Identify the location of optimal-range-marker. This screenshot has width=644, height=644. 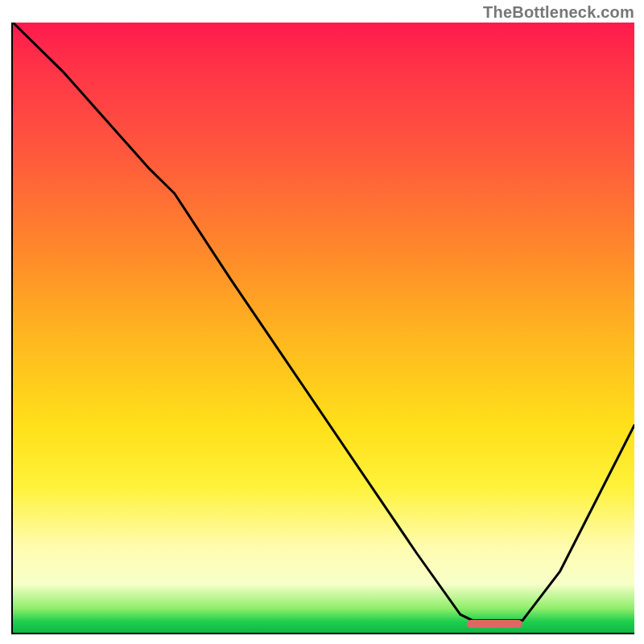
(494, 624).